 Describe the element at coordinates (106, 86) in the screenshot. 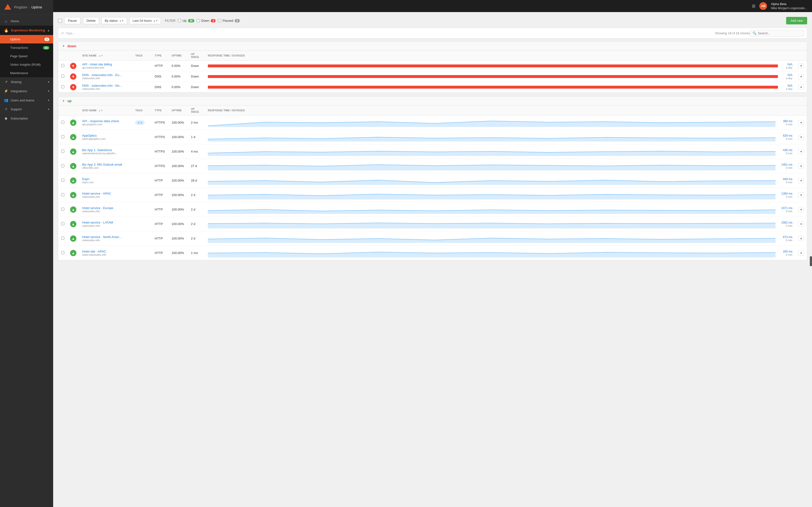

I see `site-name: DNS - solarsuites.info - No...` at that location.